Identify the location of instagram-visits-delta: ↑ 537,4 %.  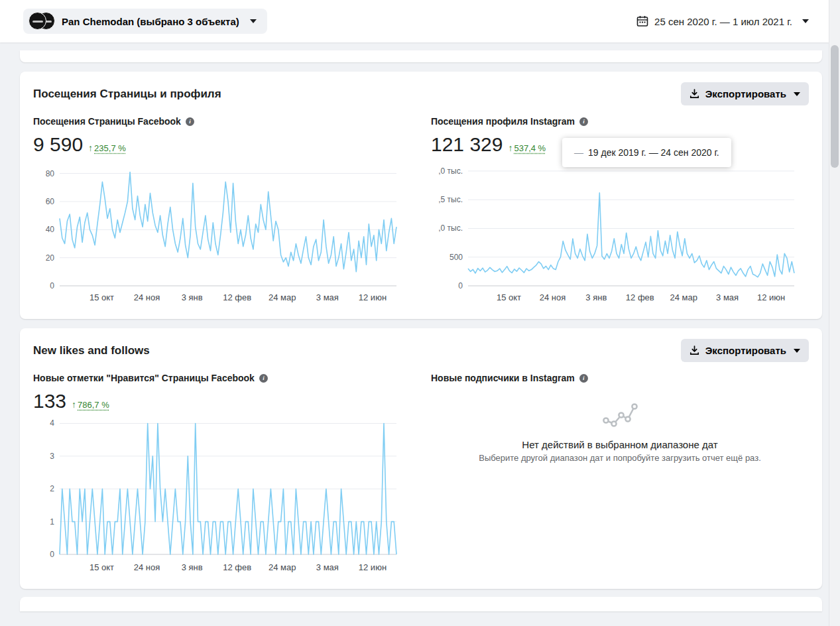
(526, 148).